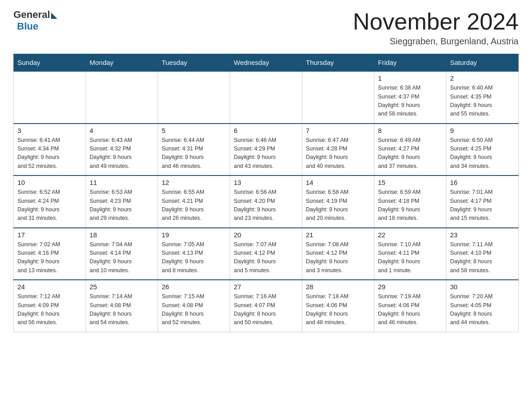  Describe the element at coordinates (194, 150) in the screenshot. I see `calendar-cell: 5Sunrise: 6:44 AM Sunset: 4:31 PM Daylig…` at that location.